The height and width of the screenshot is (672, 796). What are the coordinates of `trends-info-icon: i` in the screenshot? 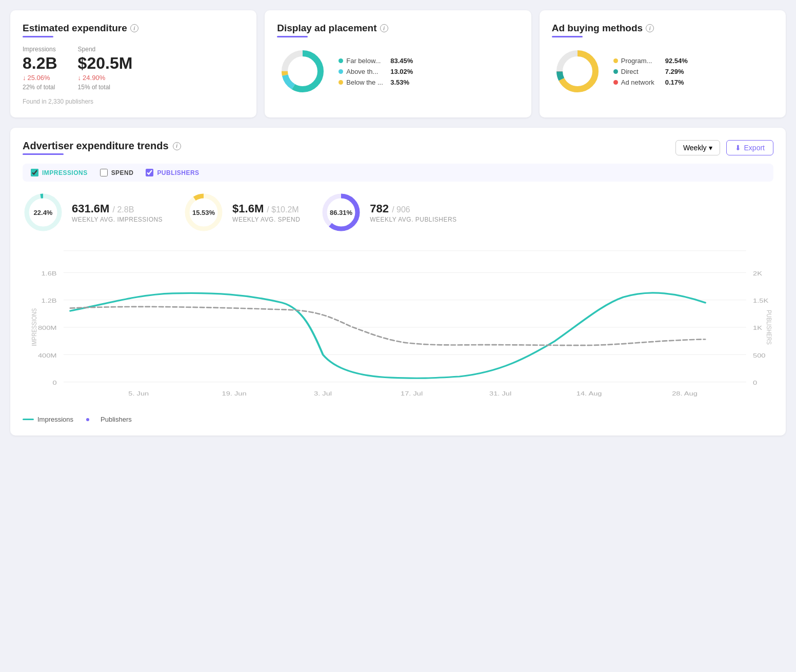 It's located at (177, 146).